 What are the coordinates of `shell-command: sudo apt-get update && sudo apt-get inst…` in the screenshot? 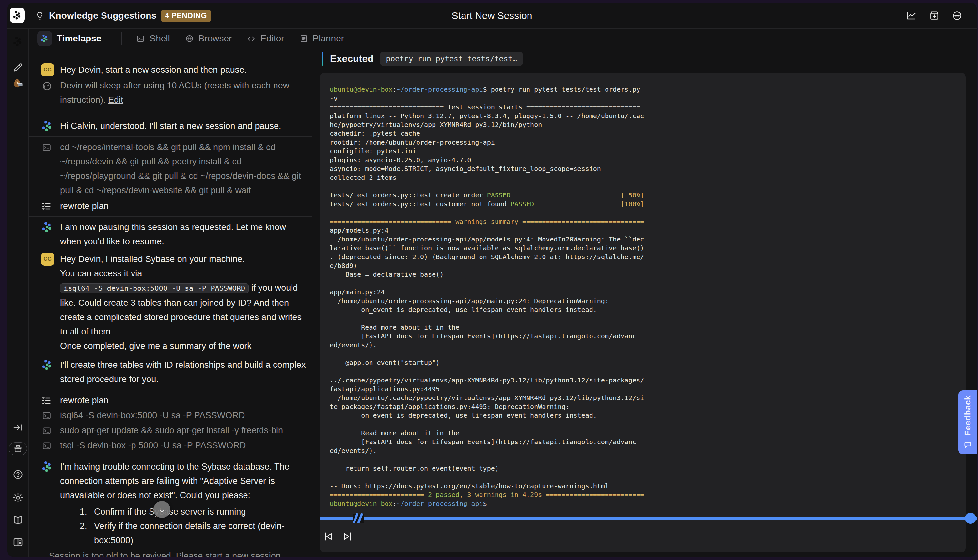 It's located at (174, 430).